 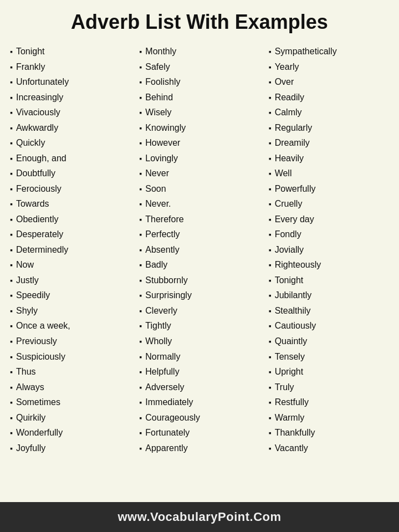 I want to click on list-item: Foolishly, so click(x=200, y=82).